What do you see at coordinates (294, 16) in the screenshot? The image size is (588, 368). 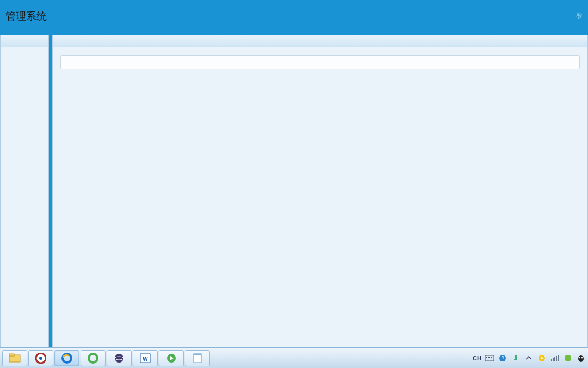 I see `app-header: 管理系统 登` at bounding box center [294, 16].